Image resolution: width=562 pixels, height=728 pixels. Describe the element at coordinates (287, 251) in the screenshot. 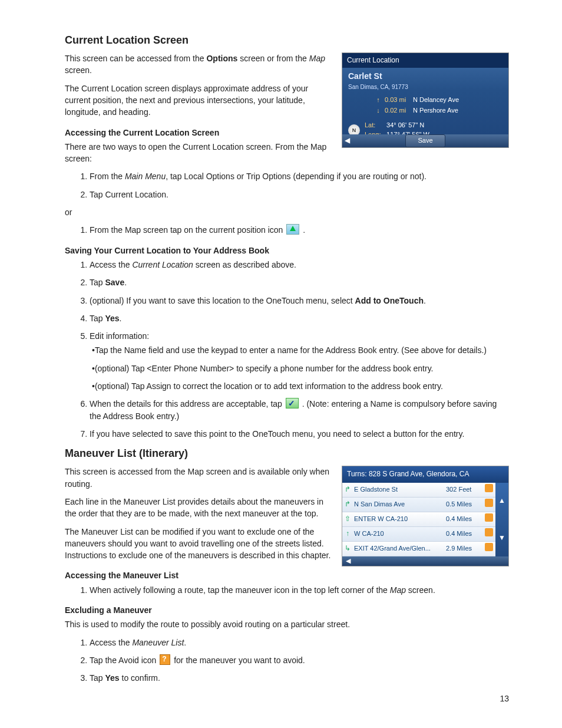

I see `s1-sub2: Saving Your Current Location to Your Add…` at that location.